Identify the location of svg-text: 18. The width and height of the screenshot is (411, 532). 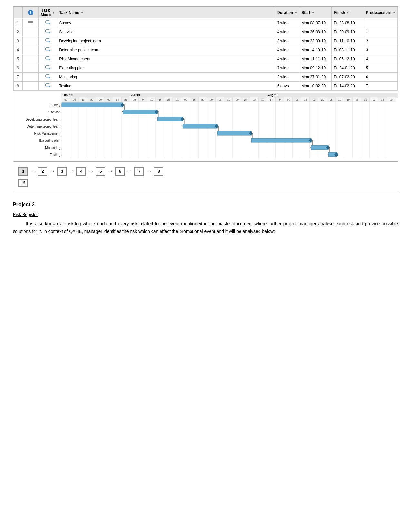
(160, 100).